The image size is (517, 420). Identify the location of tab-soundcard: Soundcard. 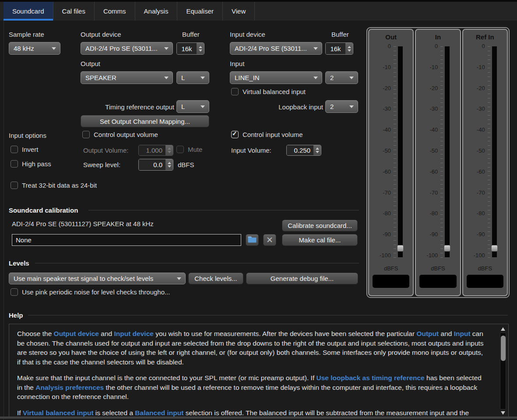
(28, 11).